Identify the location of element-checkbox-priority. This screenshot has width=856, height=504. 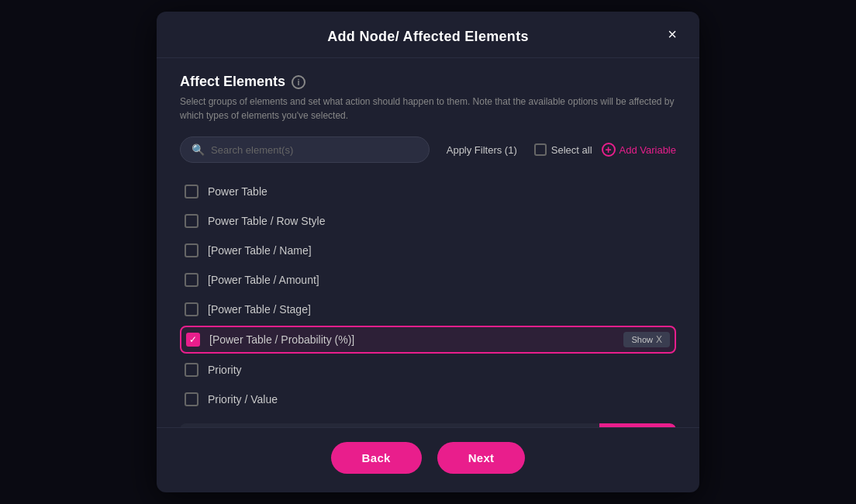
(192, 370).